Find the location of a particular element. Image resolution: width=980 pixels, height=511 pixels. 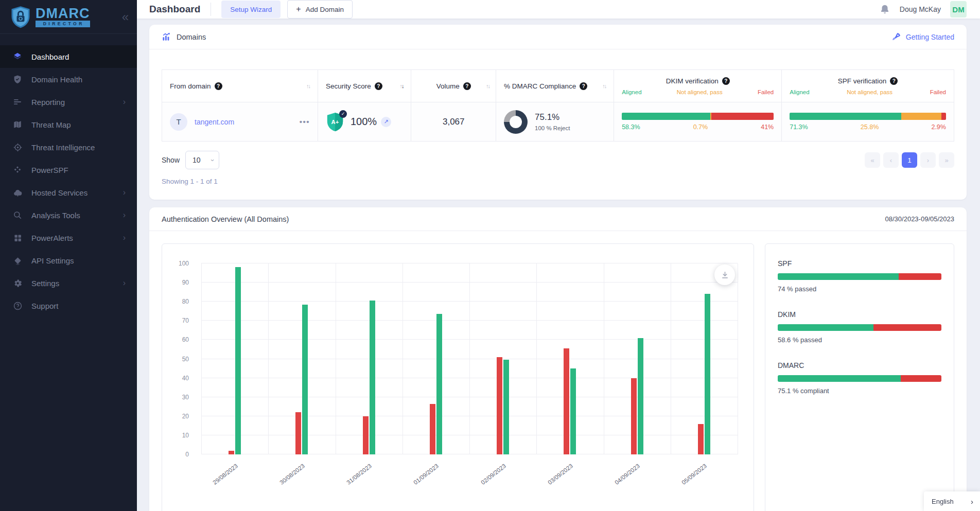

language-selector: English › is located at coordinates (952, 501).